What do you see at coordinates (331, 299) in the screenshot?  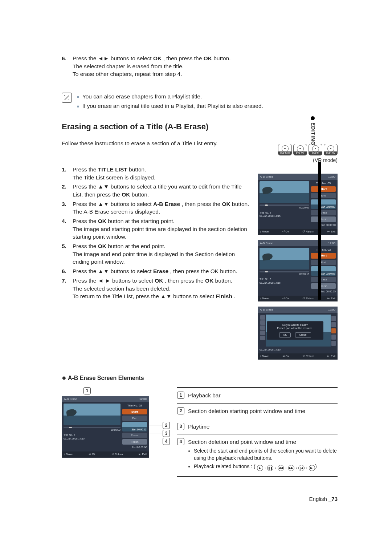 I see `t: ⇤ Exit` at bounding box center [331, 299].